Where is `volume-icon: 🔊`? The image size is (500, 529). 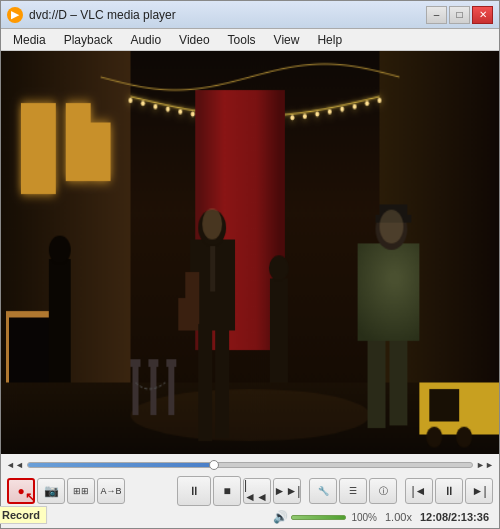 volume-icon: 🔊 is located at coordinates (280, 517).